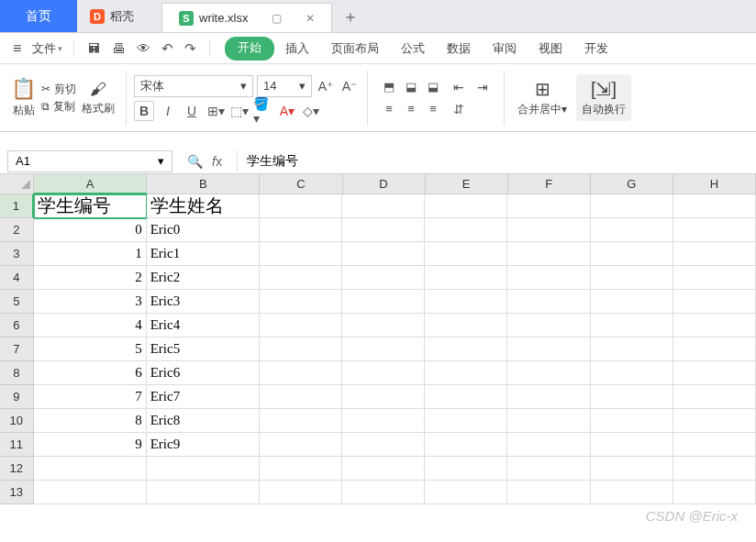 The width and height of the screenshot is (756, 542). Describe the element at coordinates (90, 302) in the screenshot. I see `cell: 3` at that location.